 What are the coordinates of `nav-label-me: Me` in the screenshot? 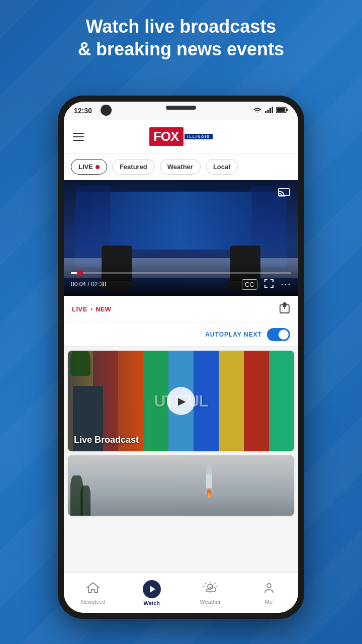 It's located at (268, 602).